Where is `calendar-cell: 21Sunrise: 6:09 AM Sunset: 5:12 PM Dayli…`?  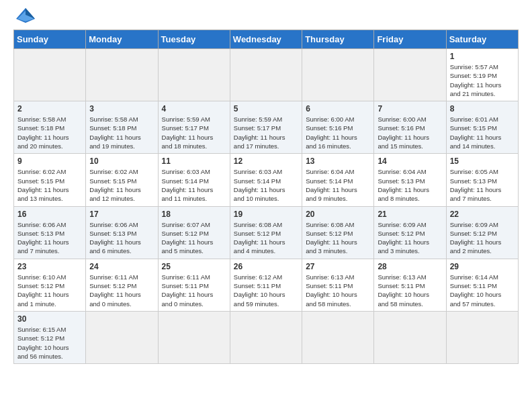 calendar-cell: 21Sunrise: 6:09 AM Sunset: 5:12 PM Dayli… is located at coordinates (410, 232).